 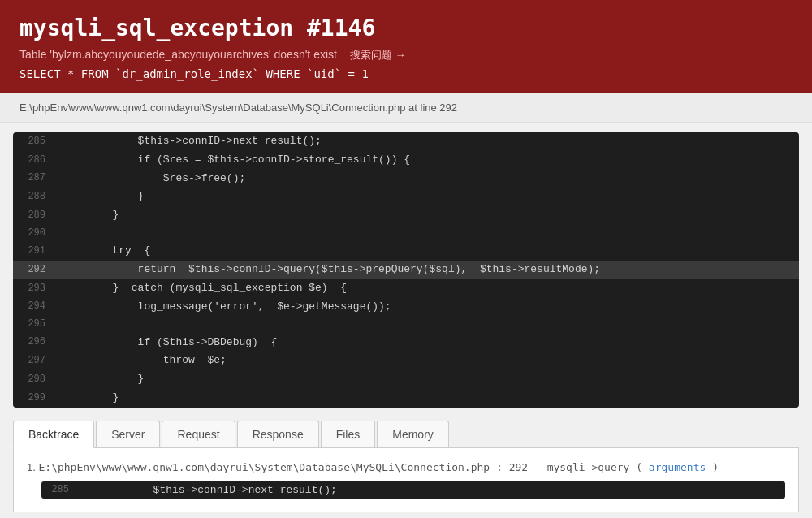 What do you see at coordinates (153, 179) in the screenshot?
I see `line-code: $res->free();` at bounding box center [153, 179].